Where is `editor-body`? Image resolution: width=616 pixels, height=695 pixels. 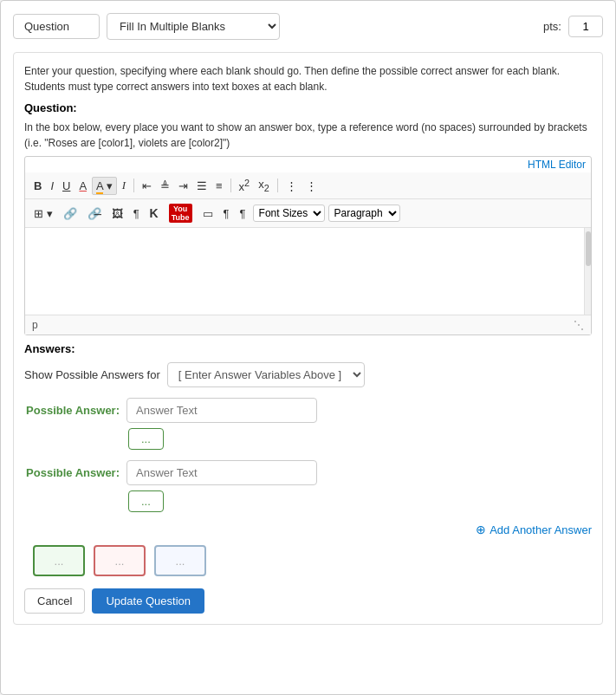
editor-body is located at coordinates (308, 271).